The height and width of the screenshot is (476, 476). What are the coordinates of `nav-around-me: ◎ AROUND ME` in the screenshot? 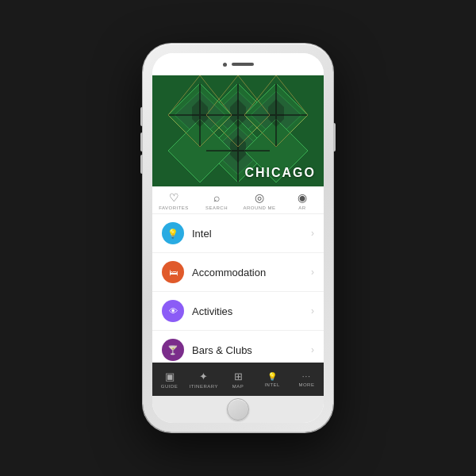 It's located at (259, 201).